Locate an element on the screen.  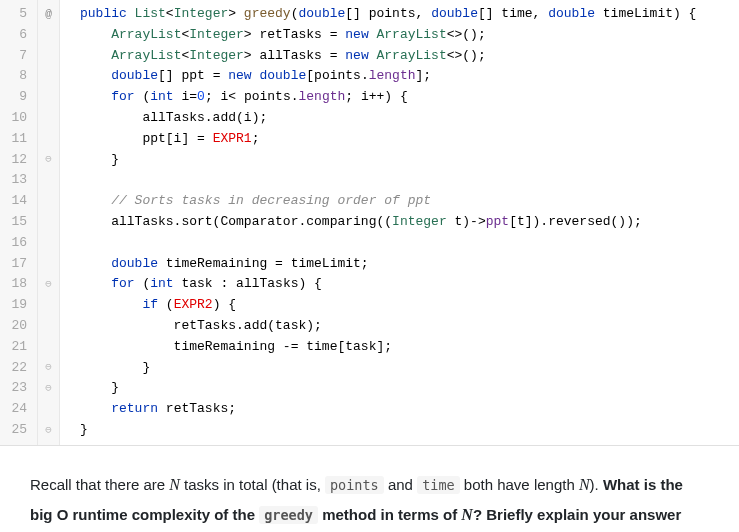
line-number: 7 is located at coordinates (16, 56).